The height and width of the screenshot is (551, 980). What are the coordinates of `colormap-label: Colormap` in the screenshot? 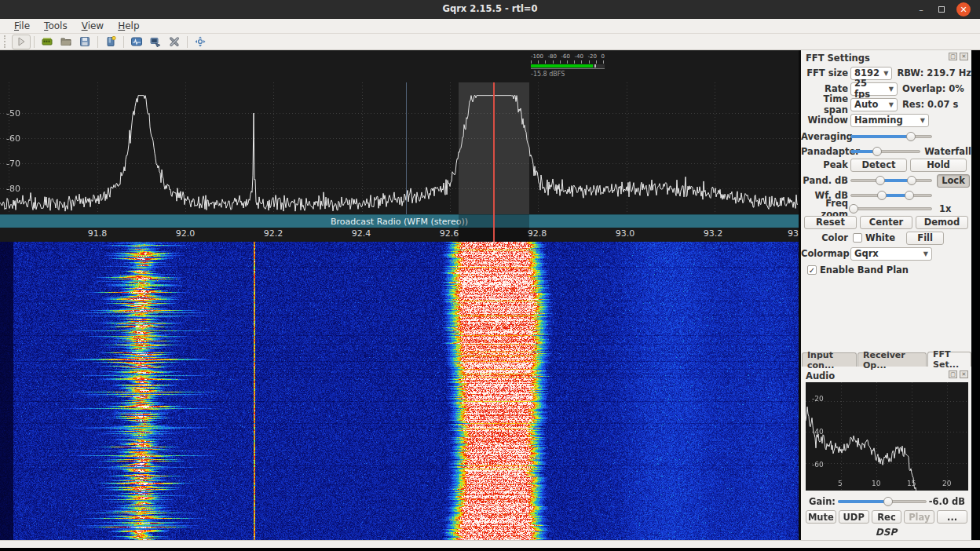 It's located at (825, 254).